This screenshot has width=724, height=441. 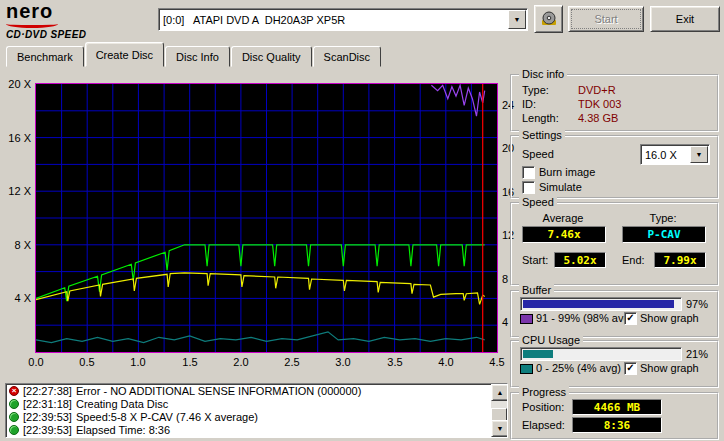 What do you see at coordinates (500, 428) in the screenshot?
I see `scroll-down-button: ▼` at bounding box center [500, 428].